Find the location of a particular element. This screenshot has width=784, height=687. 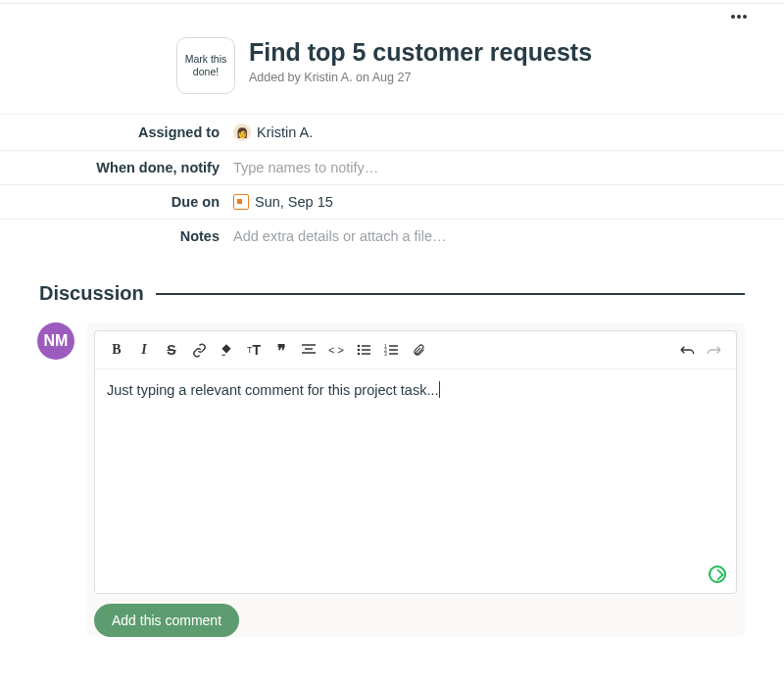

bullet-list-button is located at coordinates (364, 350).